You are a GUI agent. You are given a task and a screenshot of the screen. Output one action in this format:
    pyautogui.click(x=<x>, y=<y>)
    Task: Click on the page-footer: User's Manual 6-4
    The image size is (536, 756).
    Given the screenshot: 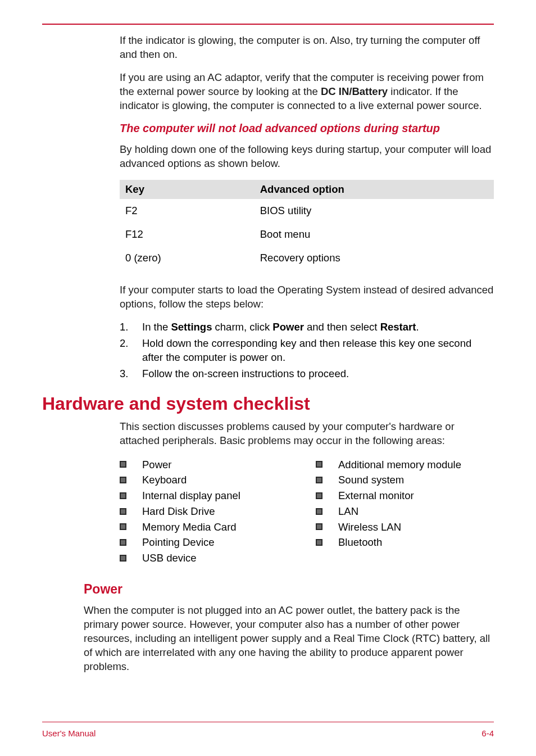 What is the action you would take?
    pyautogui.click(x=268, y=733)
    